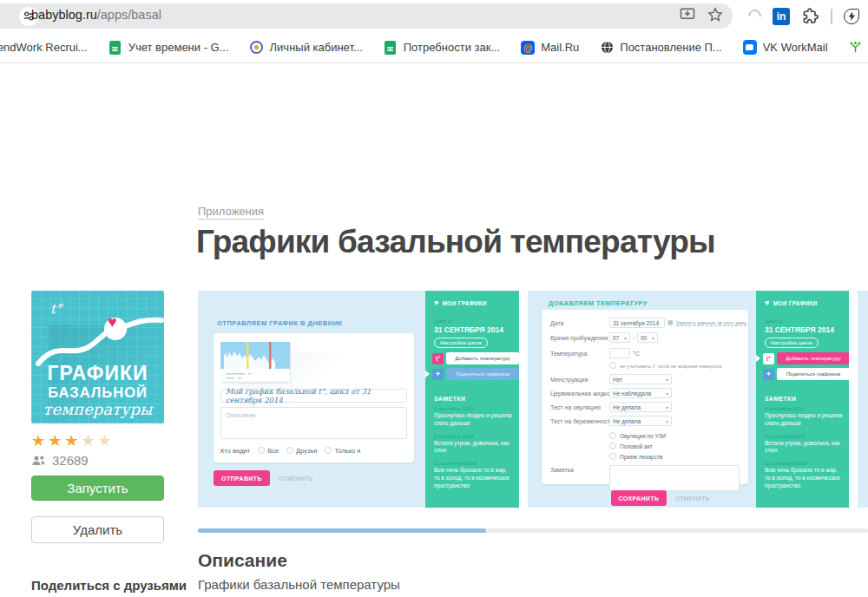 This screenshot has width=868, height=597. I want to click on bookmark-personal-cabinet: Личный кабинет..., so click(306, 48).